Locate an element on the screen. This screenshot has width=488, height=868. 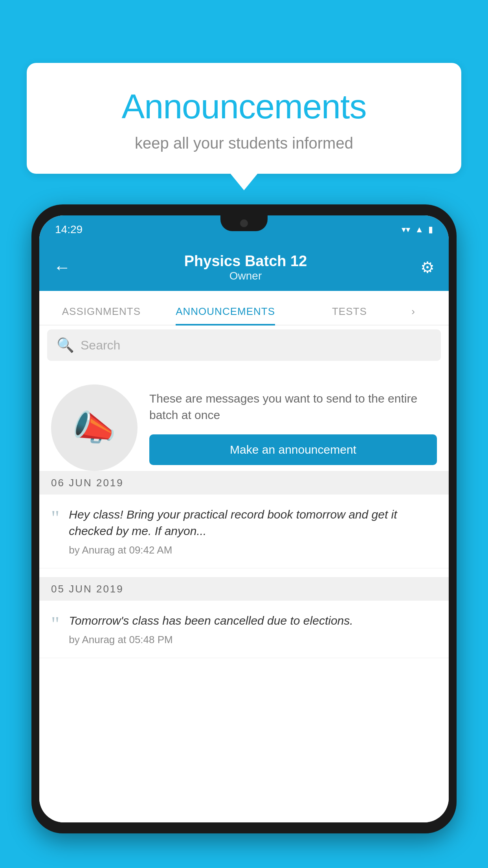
quote-icon-2: " is located at coordinates (55, 624).